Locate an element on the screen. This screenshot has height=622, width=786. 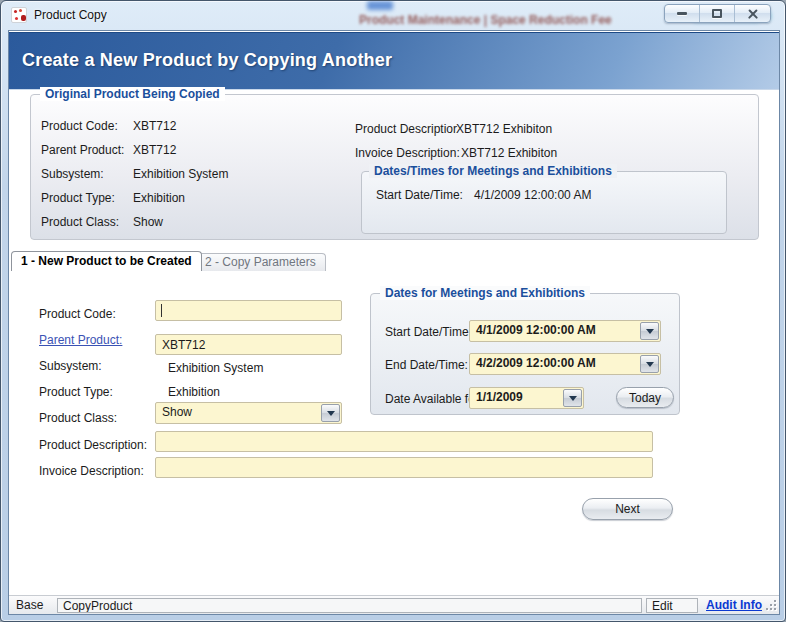
end-date-dropdown-button is located at coordinates (650, 364).